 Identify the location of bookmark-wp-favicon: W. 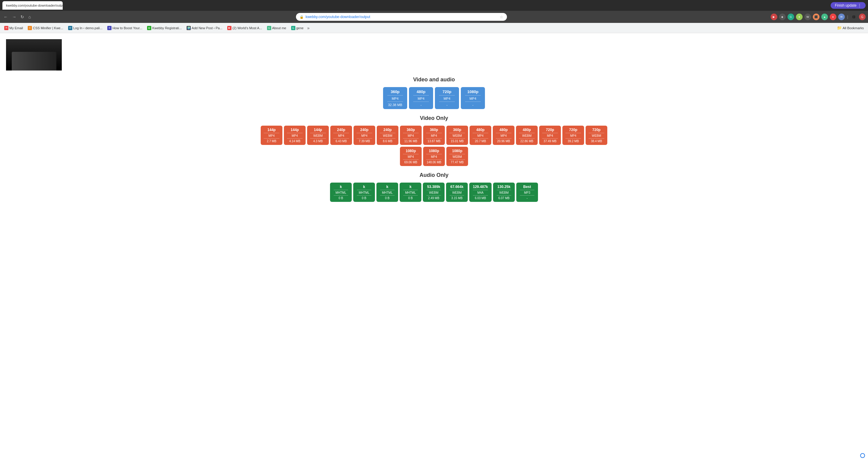
(70, 28).